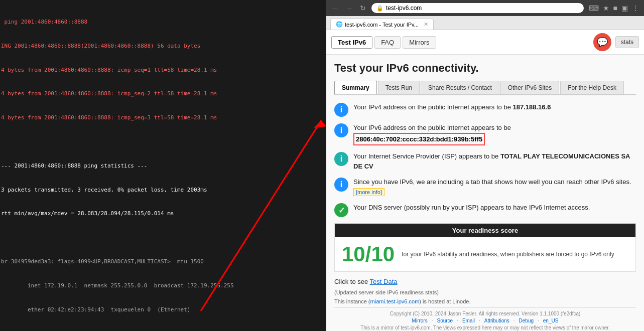  Describe the element at coordinates (624, 8) in the screenshot. I see `extension-icon: ▣` at that location.